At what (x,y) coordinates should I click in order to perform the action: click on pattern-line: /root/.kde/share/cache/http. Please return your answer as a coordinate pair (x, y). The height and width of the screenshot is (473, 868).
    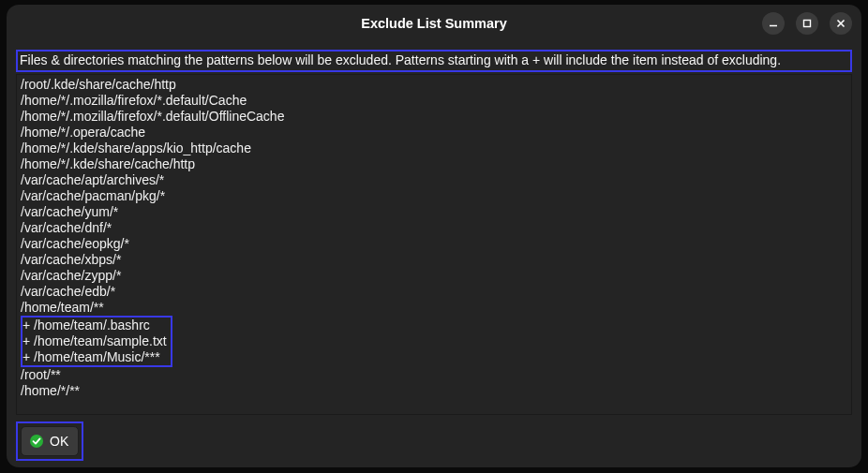
    Looking at the image, I should click on (434, 84).